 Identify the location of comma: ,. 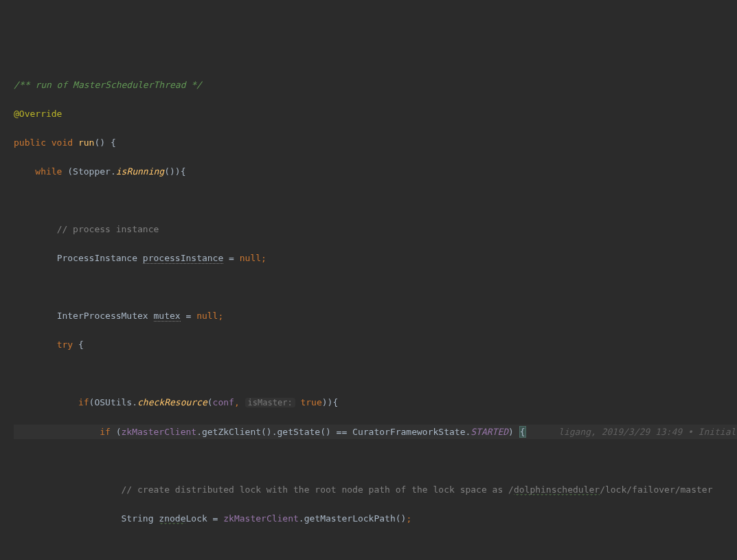
(240, 403).